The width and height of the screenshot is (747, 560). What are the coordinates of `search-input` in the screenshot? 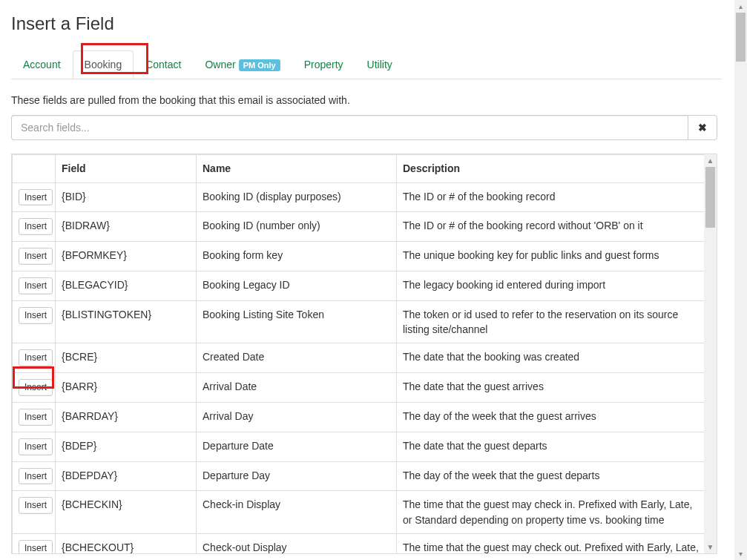 It's located at (349, 128).